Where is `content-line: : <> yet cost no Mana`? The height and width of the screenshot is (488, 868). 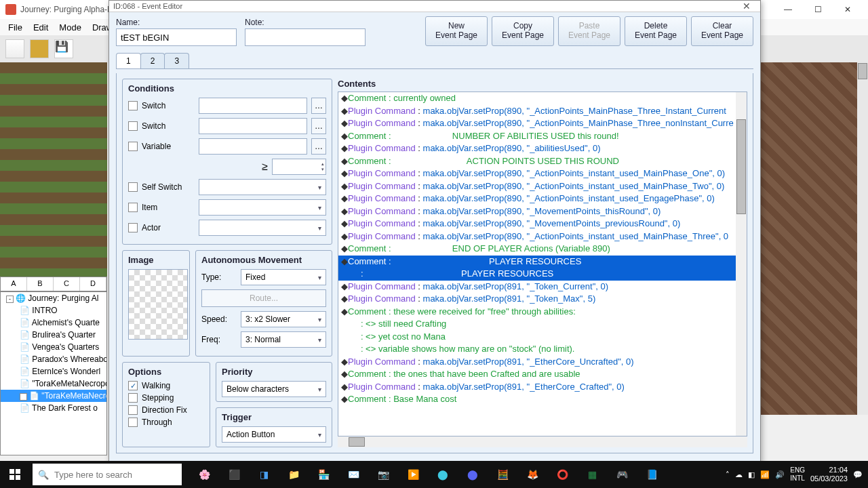 content-line: : <> yet cost no Mana is located at coordinates (542, 338).